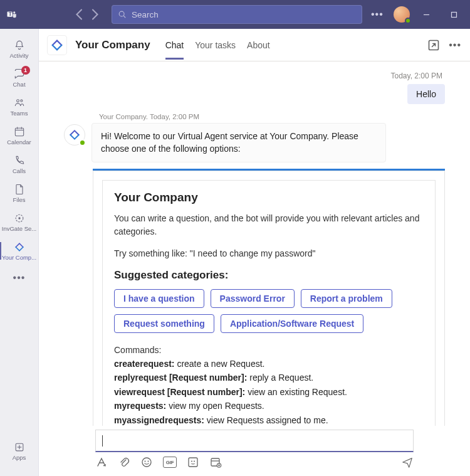 The image size is (470, 476). I want to click on pill-application-software-request: Application/Software Request, so click(292, 324).